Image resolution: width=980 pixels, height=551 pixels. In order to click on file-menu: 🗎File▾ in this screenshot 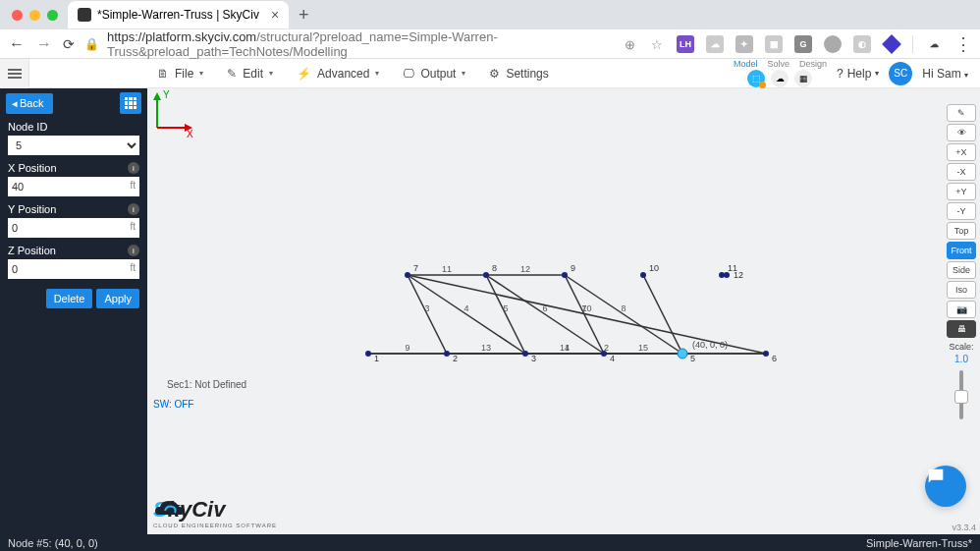, I will do `click(181, 74)`.